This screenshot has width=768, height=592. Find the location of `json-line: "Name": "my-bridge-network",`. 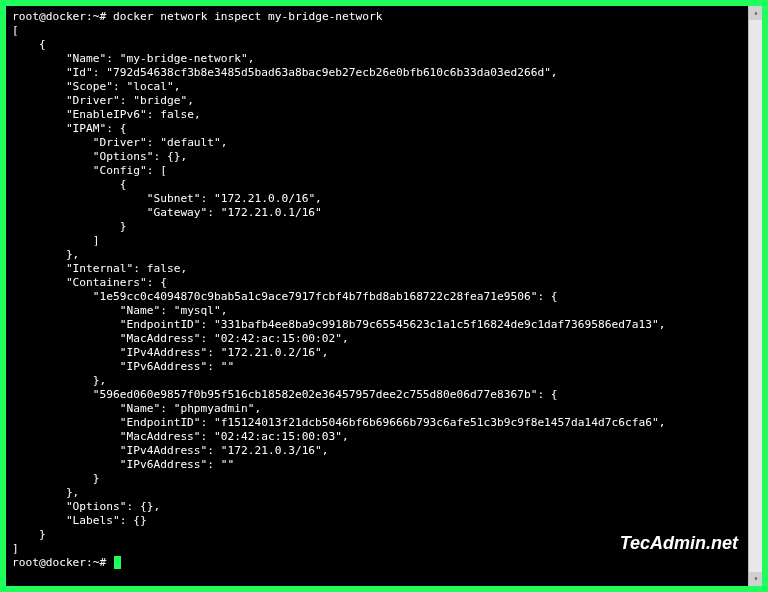

json-line: "Name": "my-bridge-network", is located at coordinates (376, 59).